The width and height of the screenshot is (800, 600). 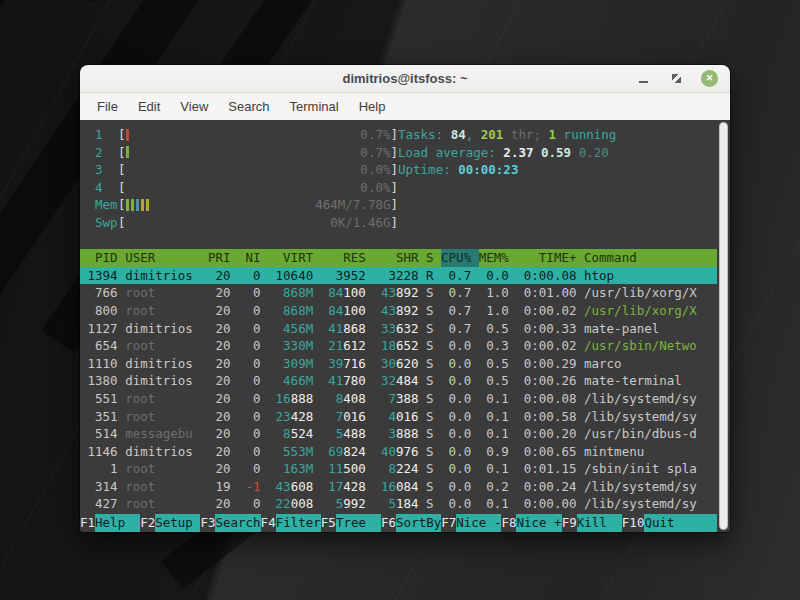 I want to click on text-segment: 0.7, so click(x=460, y=310).